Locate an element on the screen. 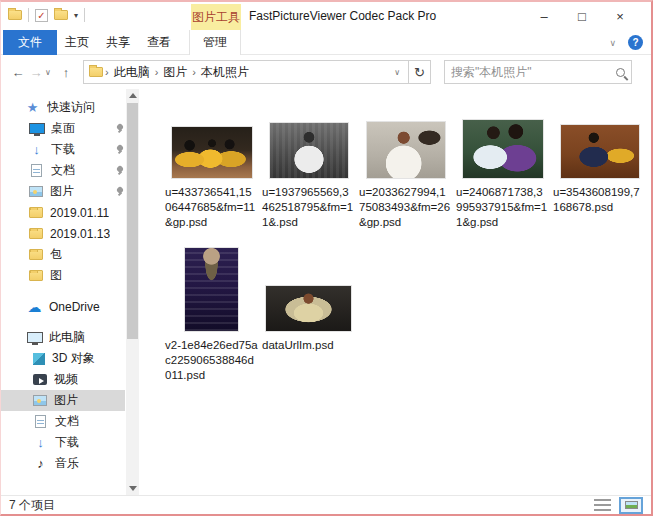 Image resolution: width=653 pixels, height=516 pixels. qat-caret-icon: ▾ is located at coordinates (76, 16).